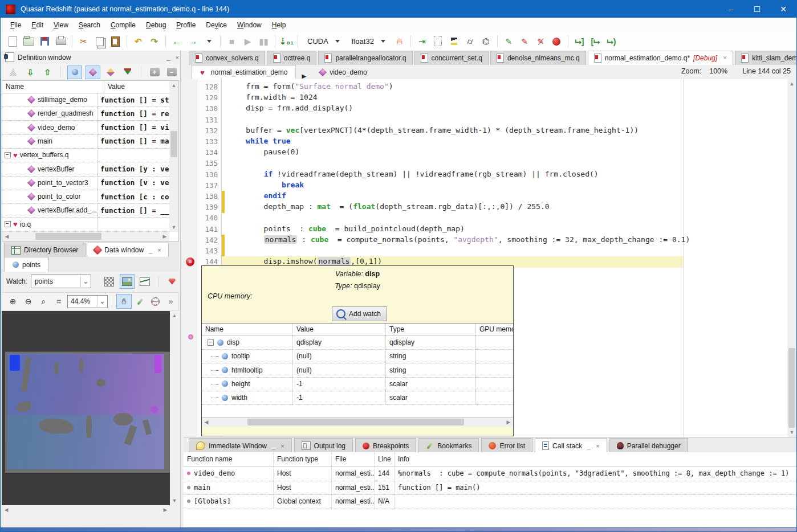 The height and width of the screenshot is (532, 797). I want to click on code-line-139: 139 depth_map : mat = (float(depth_strea…, so click(486, 207).